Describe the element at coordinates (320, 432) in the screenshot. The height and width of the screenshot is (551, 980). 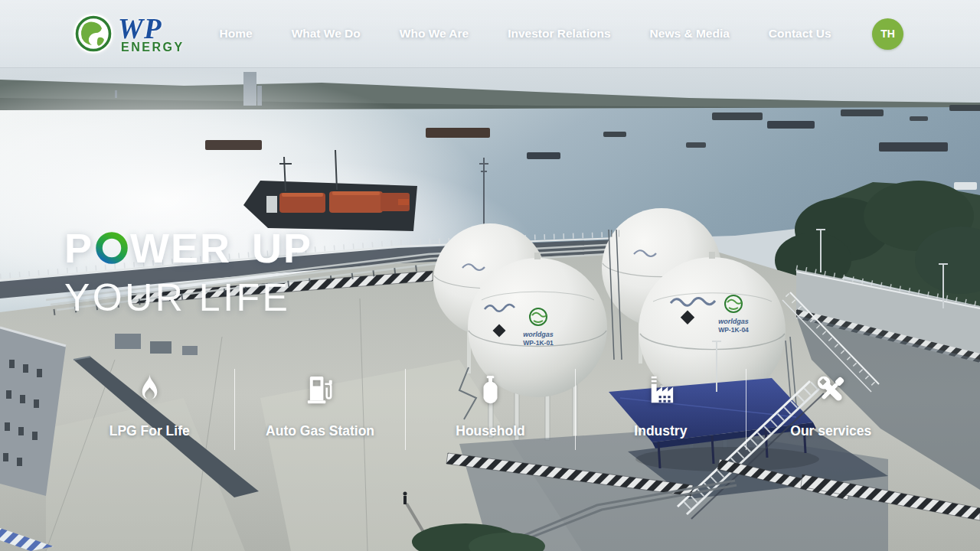
I see `category-label: Auto Gas Station` at that location.